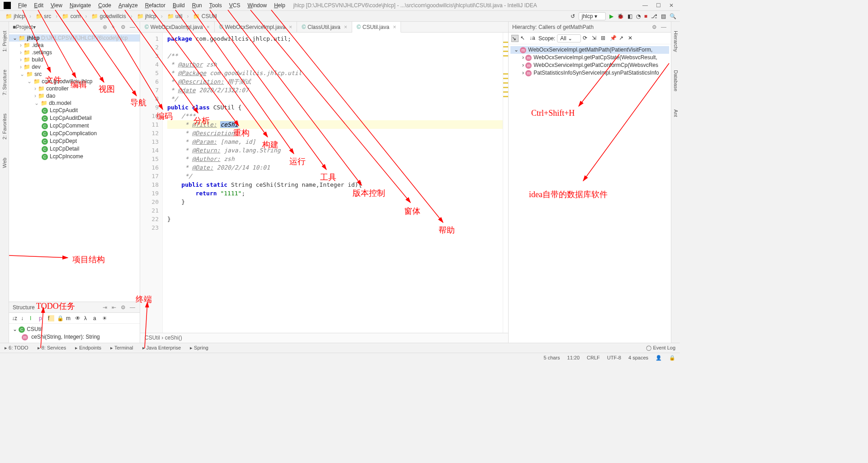 This screenshot has height=463, width=868. I want to click on sort-icon: ↓a, so click(533, 38).